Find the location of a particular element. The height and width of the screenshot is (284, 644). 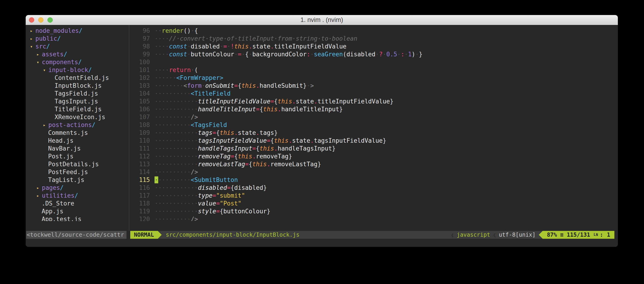

code-line: 114··········/> is located at coordinates (374, 172).